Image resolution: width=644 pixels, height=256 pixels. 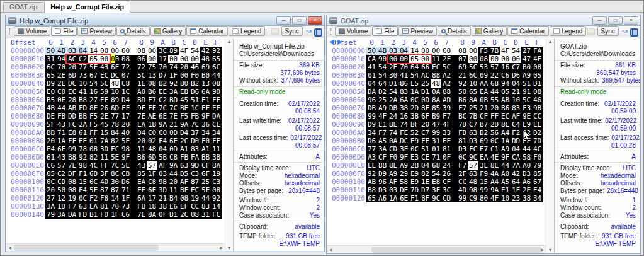 What do you see at coordinates (538, 116) in the screenshot?
I see `hex-byte: CC` at bounding box center [538, 116].